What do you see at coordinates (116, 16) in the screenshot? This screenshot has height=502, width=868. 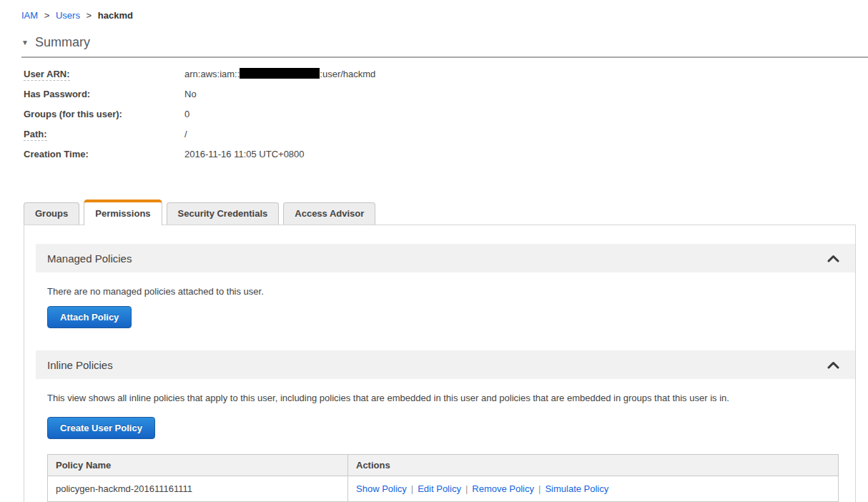 I see `breadcrumb-current-user: hackmd` at bounding box center [116, 16].